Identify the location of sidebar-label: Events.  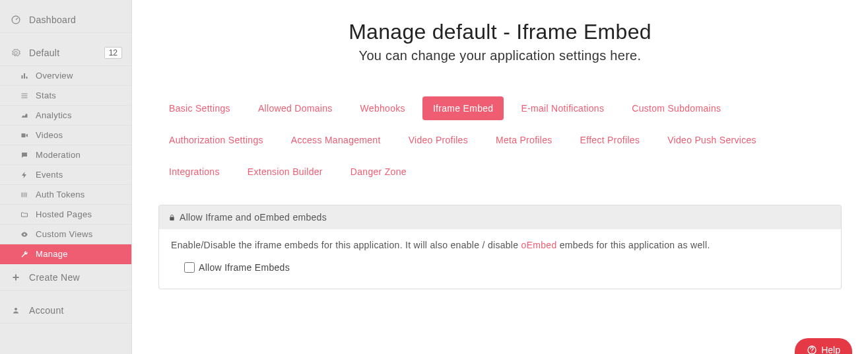
(79, 174).